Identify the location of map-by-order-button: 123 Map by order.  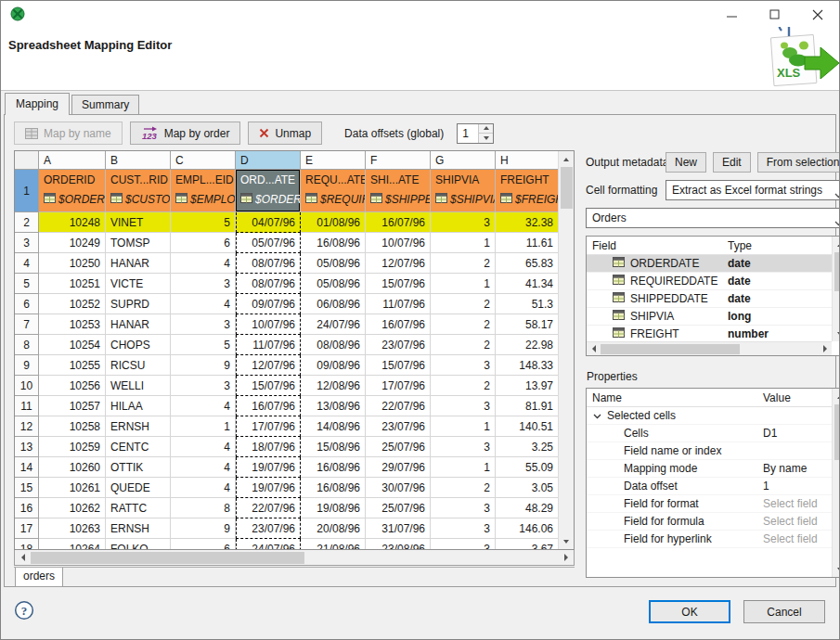
(186, 134).